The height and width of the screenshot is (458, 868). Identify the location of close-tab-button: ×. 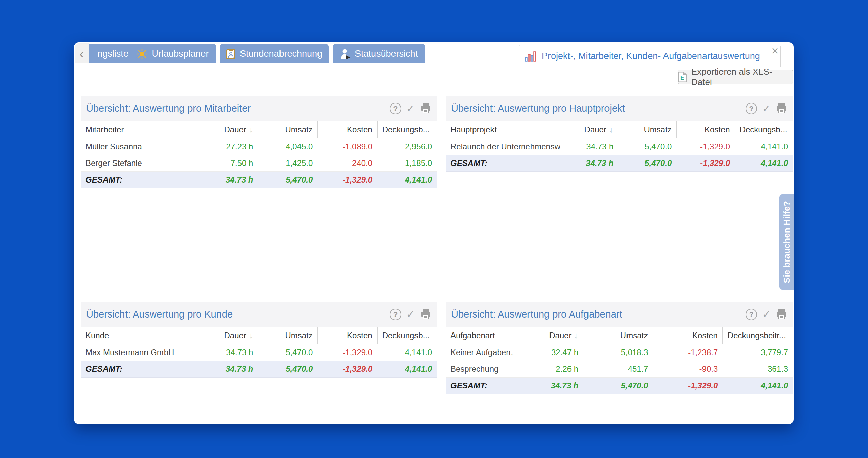
(775, 51).